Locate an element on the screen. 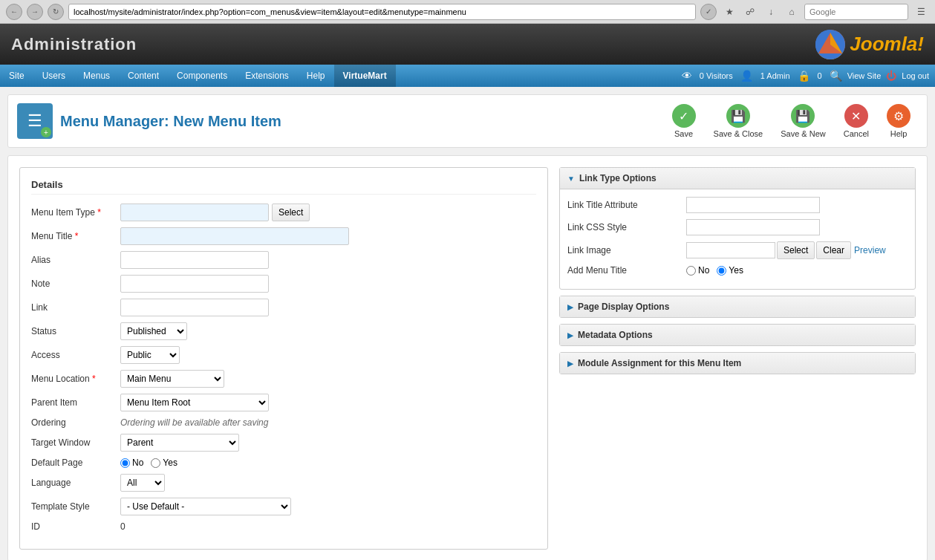 The width and height of the screenshot is (935, 560). view-site-link: View Site is located at coordinates (864, 76).